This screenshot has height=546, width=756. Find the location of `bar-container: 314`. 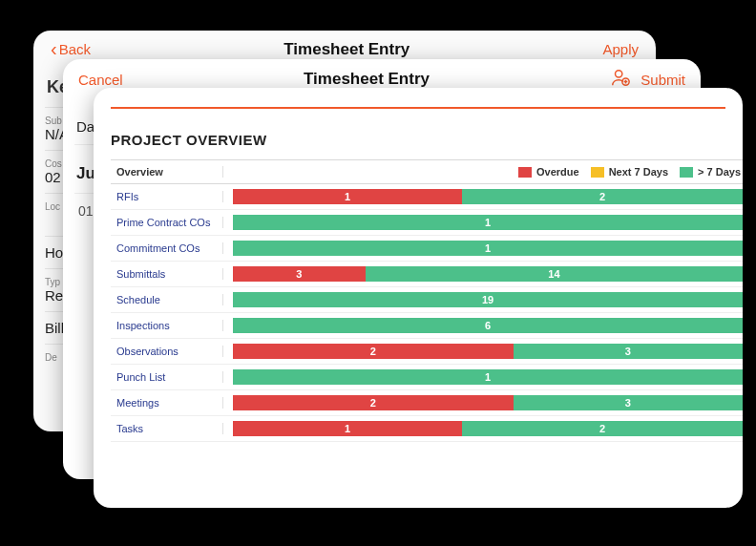

bar-container: 314 is located at coordinates (483, 274).